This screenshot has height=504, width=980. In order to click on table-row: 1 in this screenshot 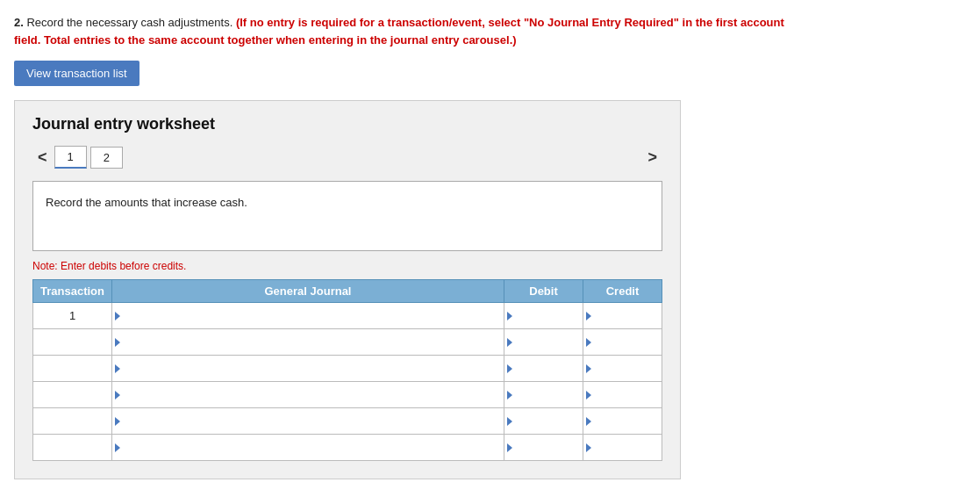, I will do `click(347, 316)`.